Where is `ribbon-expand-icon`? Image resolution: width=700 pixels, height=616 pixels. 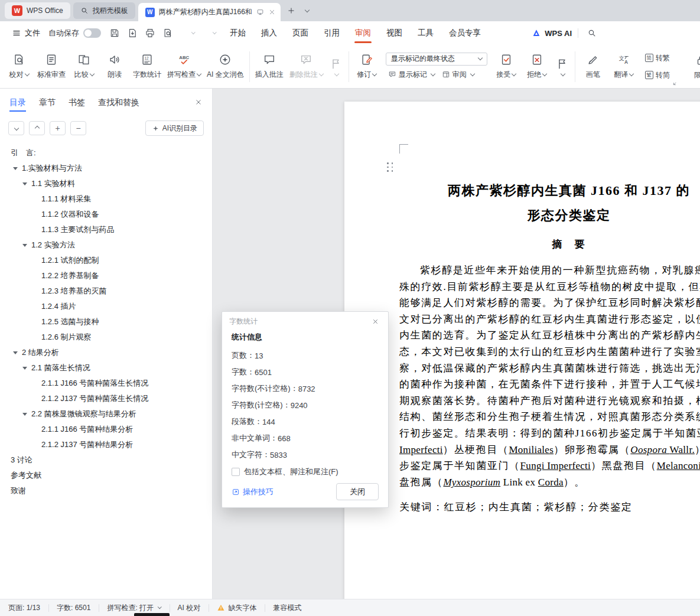 ribbon-expand-icon is located at coordinates (676, 83).